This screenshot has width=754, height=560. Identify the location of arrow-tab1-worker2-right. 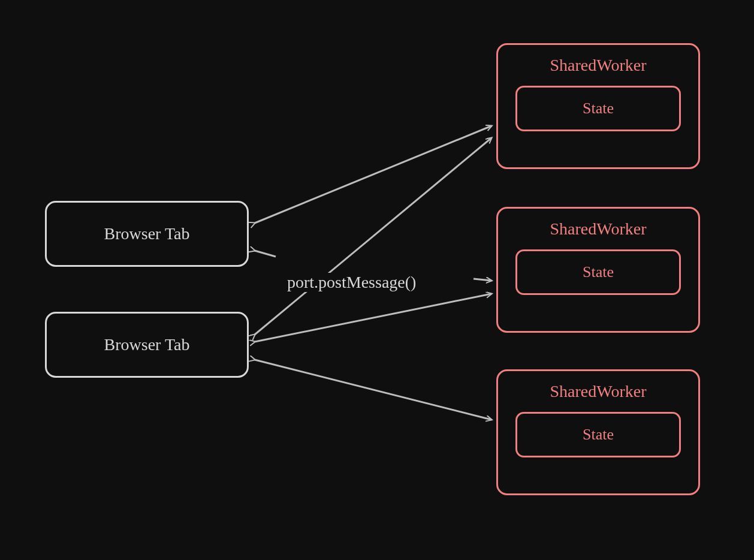
(482, 279).